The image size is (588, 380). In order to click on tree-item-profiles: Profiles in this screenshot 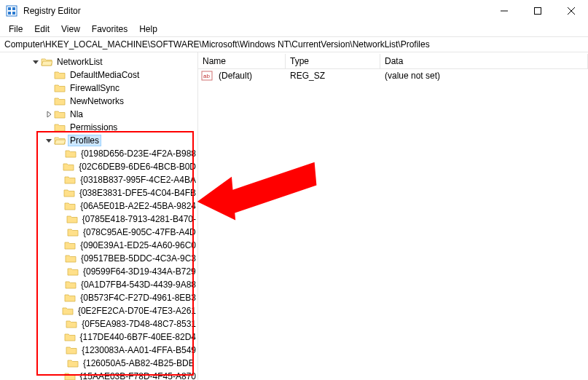, I will do `click(99, 140)`.